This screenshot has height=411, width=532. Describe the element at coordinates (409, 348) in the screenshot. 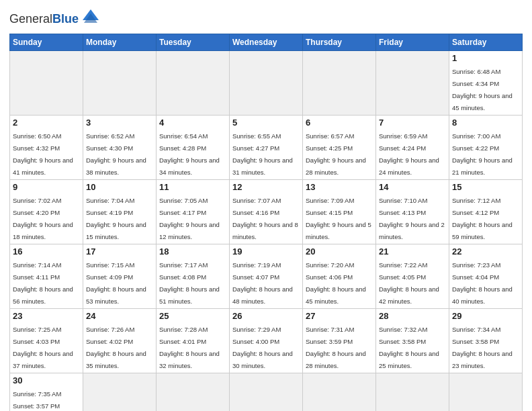

I see `day-info: Sunrise: 7:32 AM Sunset: 3:58 PM Dayligh…` at that location.